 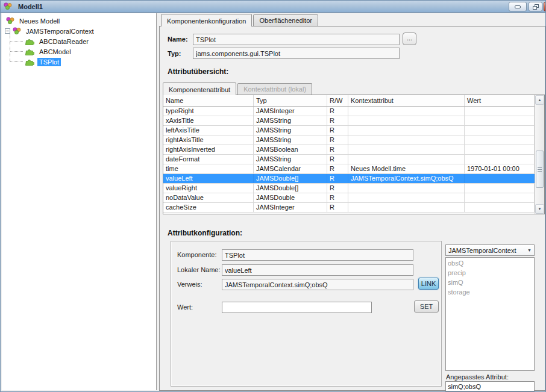 What do you see at coordinates (79, 31) in the screenshot?
I see `tree-item-context: − JAMSTemporalContext` at bounding box center [79, 31].